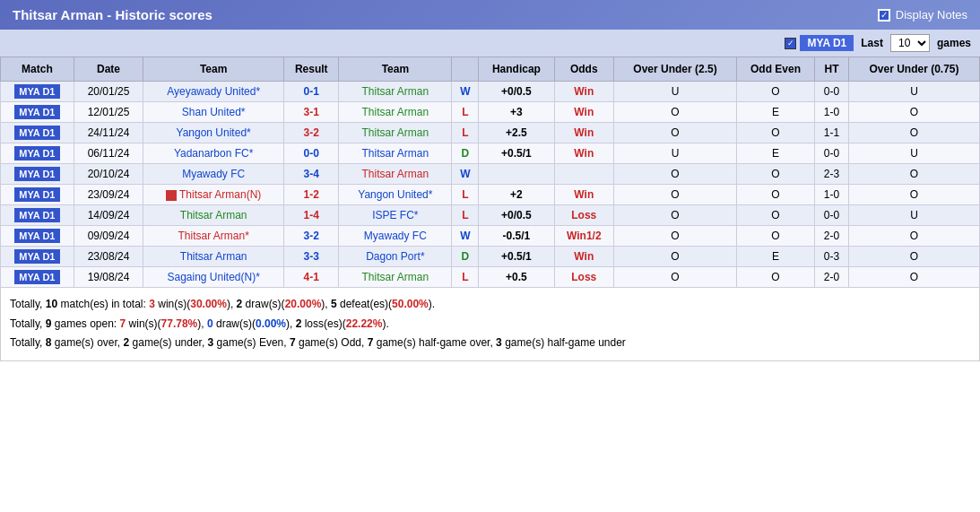  Describe the element at coordinates (832, 70) in the screenshot. I see `col-ht: HT` at that location.